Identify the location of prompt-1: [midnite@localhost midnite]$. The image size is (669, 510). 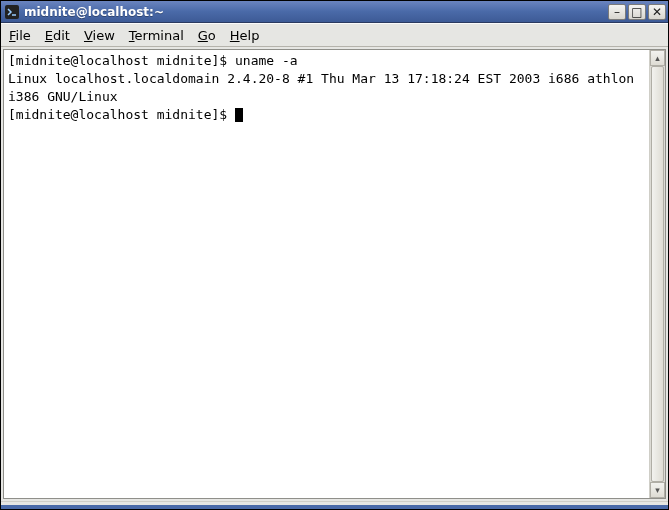
(122, 60).